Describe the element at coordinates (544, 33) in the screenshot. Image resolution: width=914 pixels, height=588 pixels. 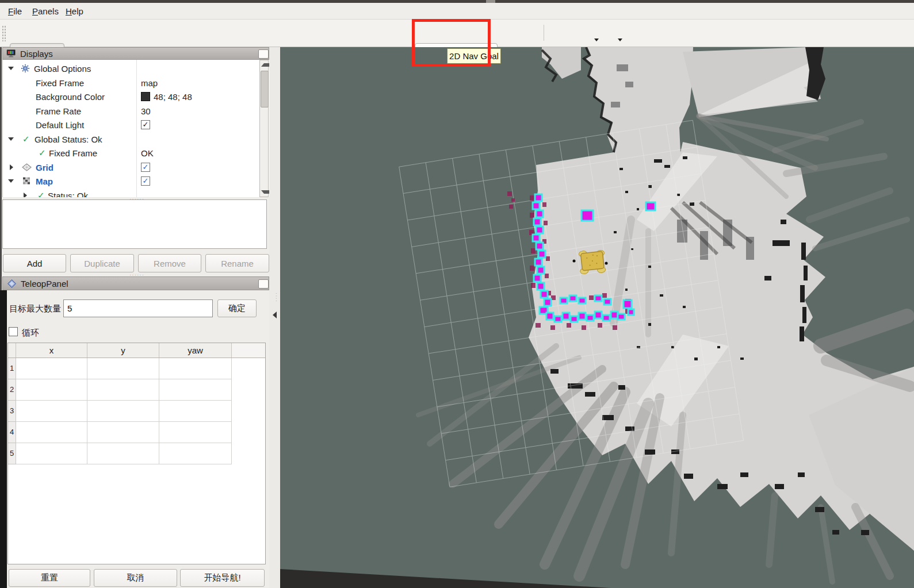
I see `toolbar-separator` at that location.